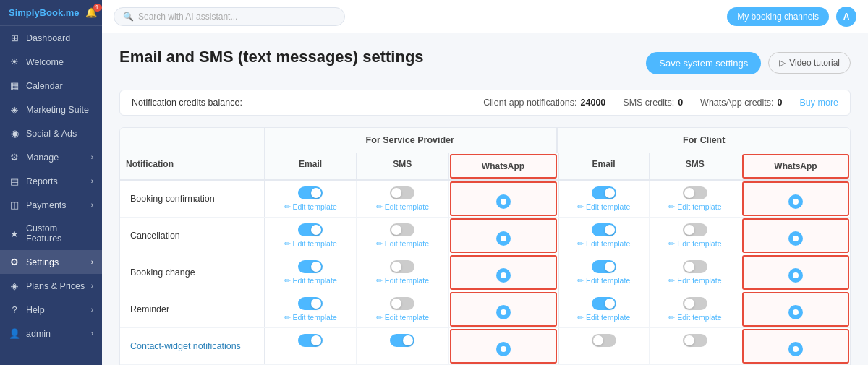 The height and width of the screenshot is (365, 868). What do you see at coordinates (14, 133) in the screenshot?
I see `social-icon: ◉` at bounding box center [14, 133].